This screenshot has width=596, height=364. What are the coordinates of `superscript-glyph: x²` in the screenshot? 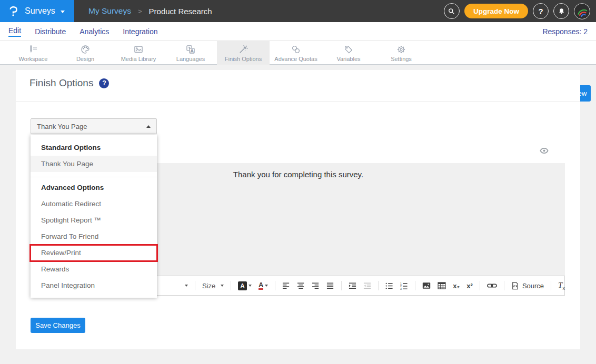 It's located at (470, 286).